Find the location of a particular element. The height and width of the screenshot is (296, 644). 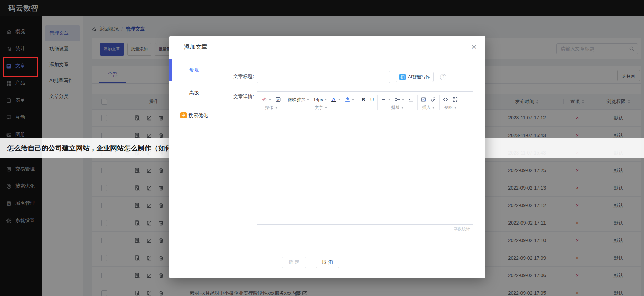

editor-bold-control: B is located at coordinates (363, 100).